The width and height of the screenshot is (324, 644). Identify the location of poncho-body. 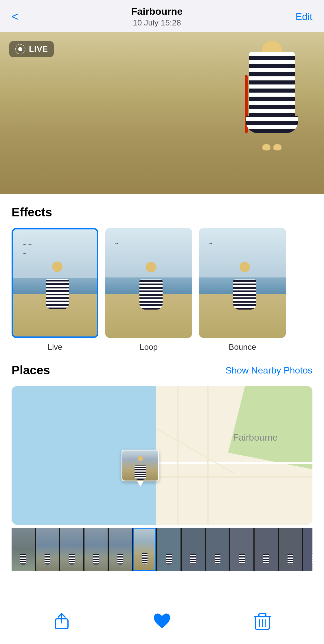
(272, 93).